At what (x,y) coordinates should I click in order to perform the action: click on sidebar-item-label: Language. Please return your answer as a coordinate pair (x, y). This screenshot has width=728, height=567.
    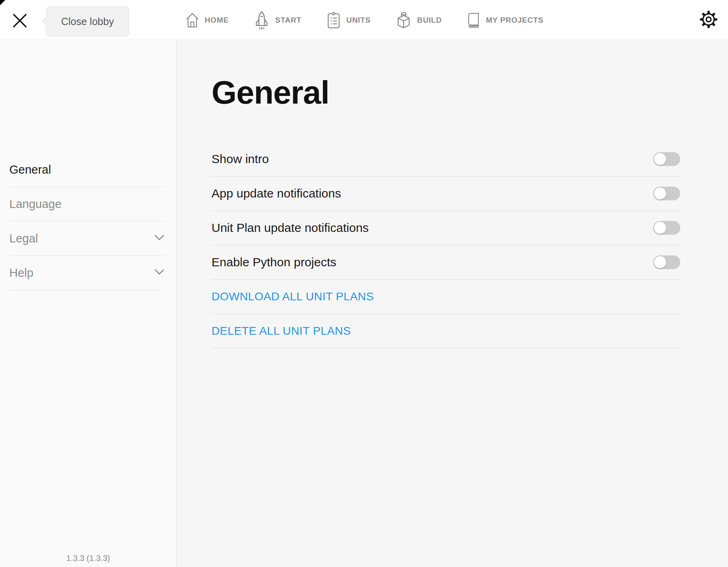
    Looking at the image, I should click on (36, 204).